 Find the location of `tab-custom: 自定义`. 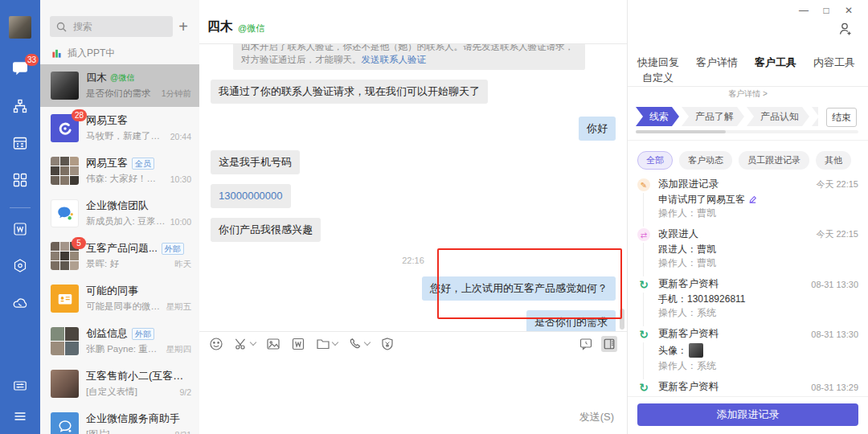

tab-custom: 自定义 is located at coordinates (657, 78).